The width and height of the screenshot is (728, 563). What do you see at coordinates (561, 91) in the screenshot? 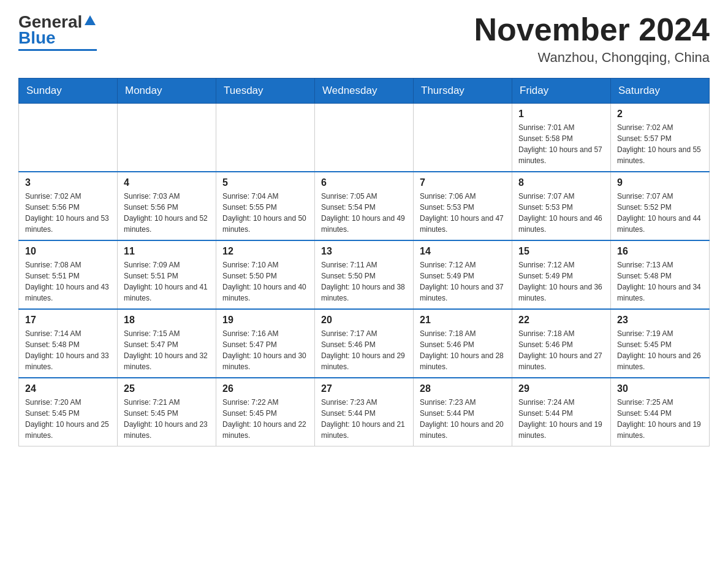
I see `column-header-friday: Friday` at bounding box center [561, 91].